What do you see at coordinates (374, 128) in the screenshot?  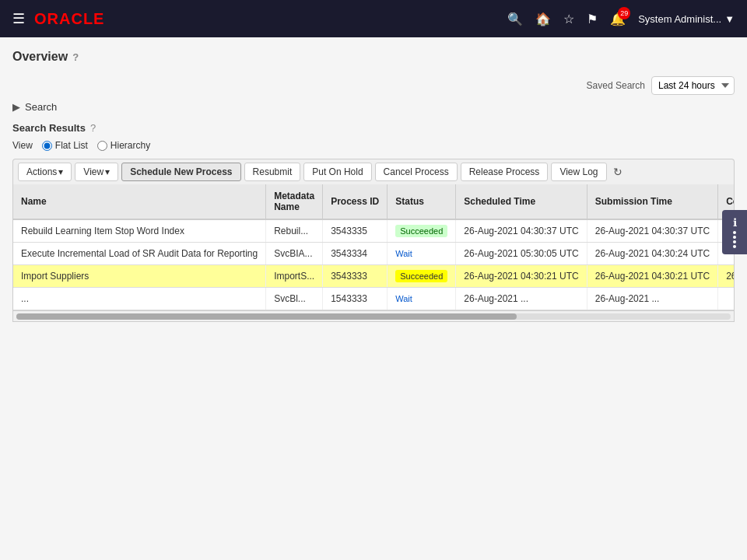 I see `results-header: Search Results ?` at bounding box center [374, 128].